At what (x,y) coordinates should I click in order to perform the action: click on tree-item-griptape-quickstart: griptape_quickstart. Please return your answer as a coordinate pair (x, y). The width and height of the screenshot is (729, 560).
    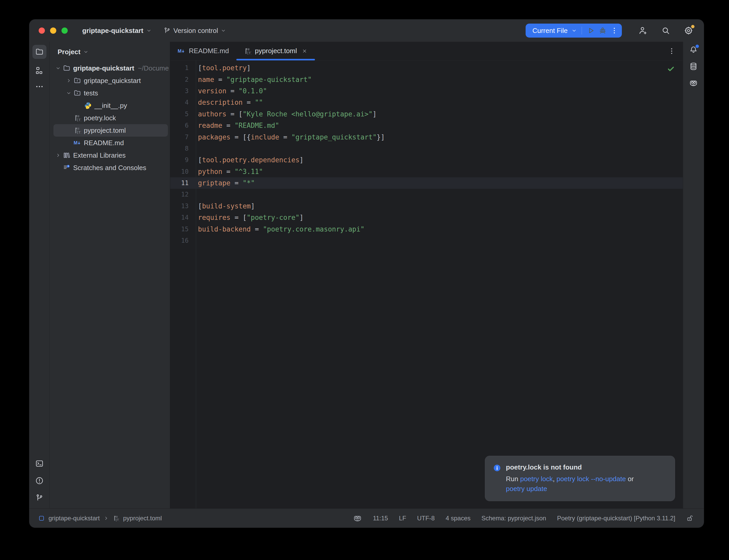
    Looking at the image, I should click on (111, 81).